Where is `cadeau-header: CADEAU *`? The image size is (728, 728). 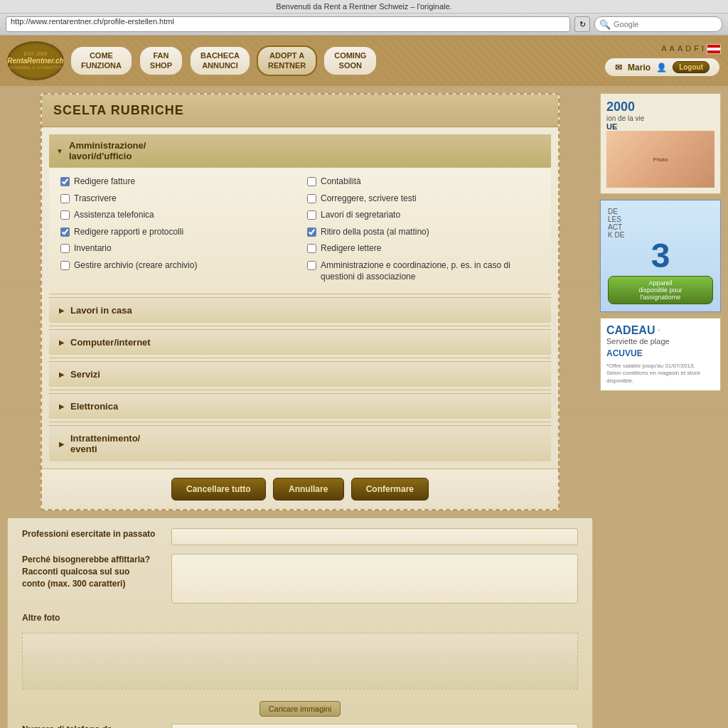
cadeau-header: CADEAU * is located at coordinates (660, 331).